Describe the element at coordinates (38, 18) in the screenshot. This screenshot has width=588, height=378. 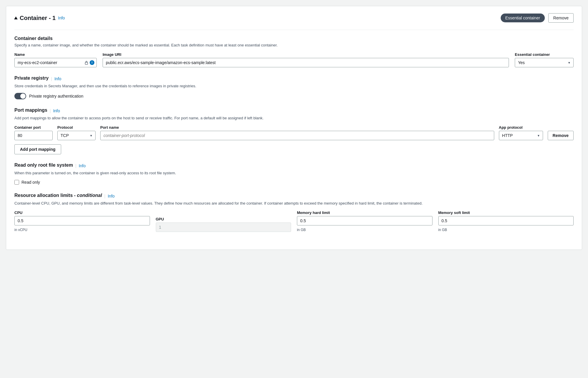
I see `container-title: Container - 1` at that location.